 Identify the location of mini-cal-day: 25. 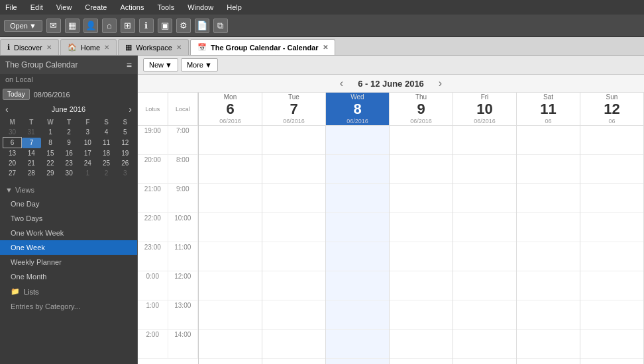
(107, 163).